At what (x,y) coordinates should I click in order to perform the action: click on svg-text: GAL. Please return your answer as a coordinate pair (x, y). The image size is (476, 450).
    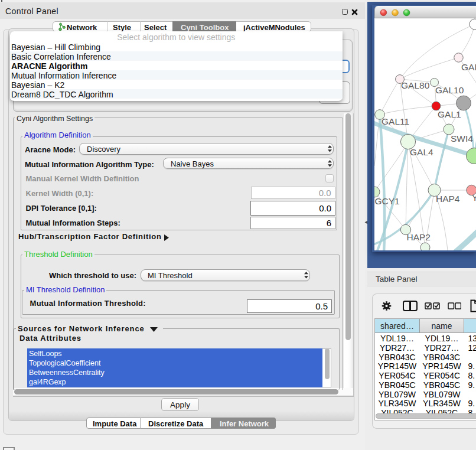
    Looking at the image, I should click on (469, 67).